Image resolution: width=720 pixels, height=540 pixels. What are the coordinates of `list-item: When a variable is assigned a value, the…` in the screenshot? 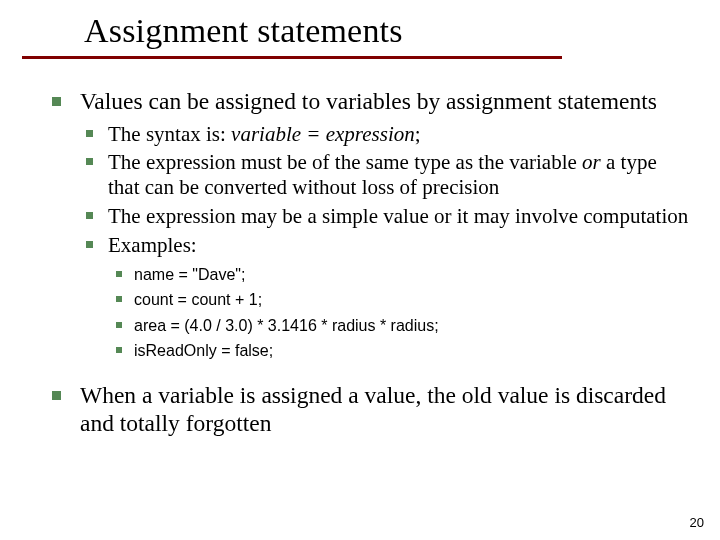 It's located at (370, 410).